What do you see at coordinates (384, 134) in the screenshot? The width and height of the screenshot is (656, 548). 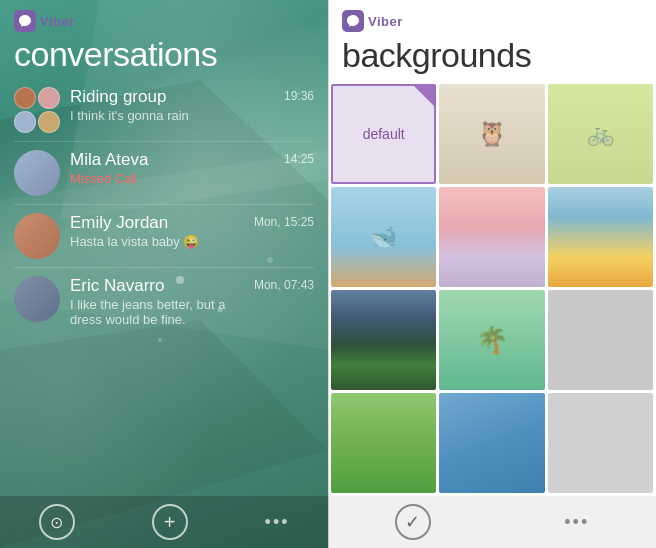 I see `background-option-default: default` at bounding box center [384, 134].